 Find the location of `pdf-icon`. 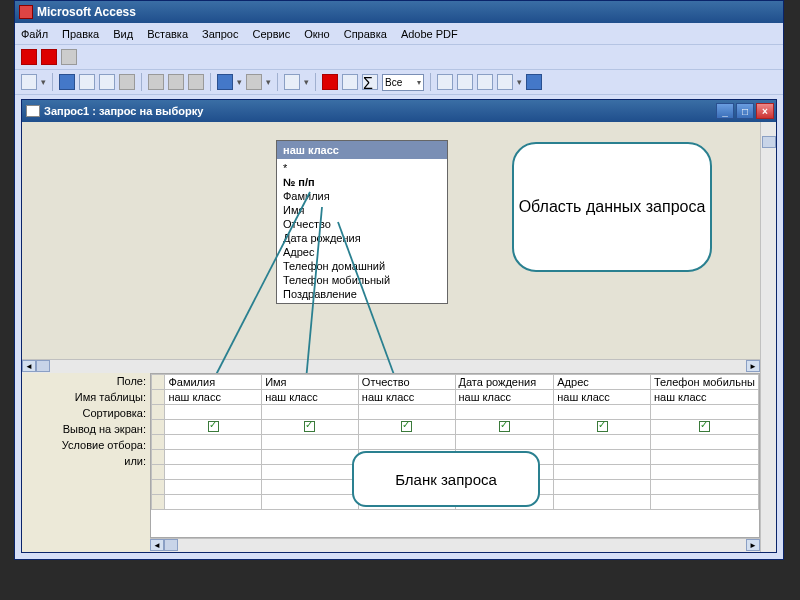

pdf-icon is located at coordinates (29, 57).